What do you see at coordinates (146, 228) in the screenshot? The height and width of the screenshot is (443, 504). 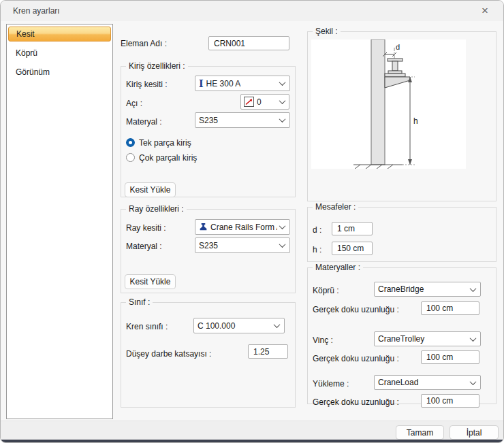 I see `ray-kesiti-label: Ray kesiti :` at bounding box center [146, 228].